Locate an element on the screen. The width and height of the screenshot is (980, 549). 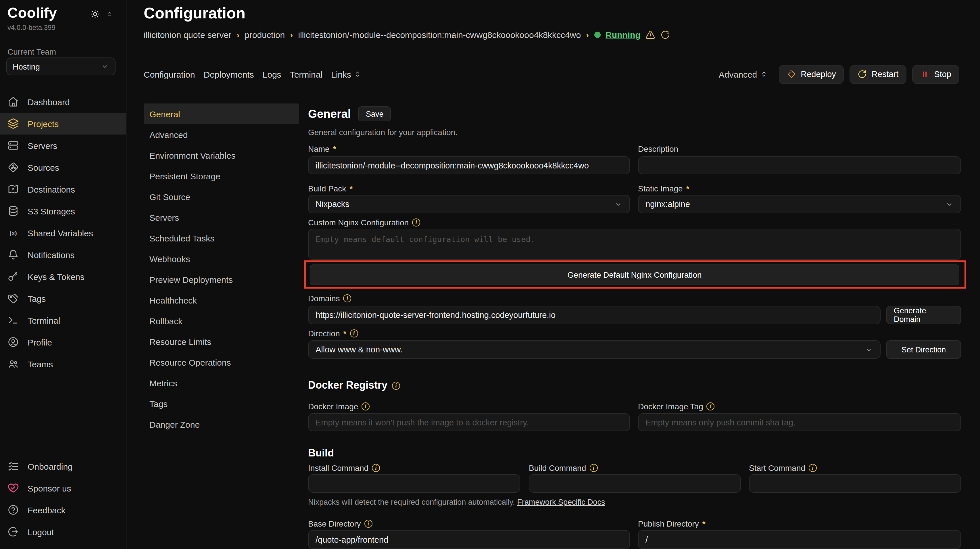
sidebar: Coolify v4.0.0-beta.399 Current Team Hos… is located at coordinates (63, 275).